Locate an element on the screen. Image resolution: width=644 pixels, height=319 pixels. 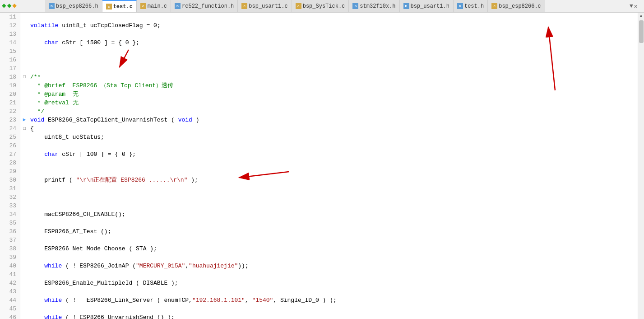
line-number: 38 is located at coordinates (10, 249).